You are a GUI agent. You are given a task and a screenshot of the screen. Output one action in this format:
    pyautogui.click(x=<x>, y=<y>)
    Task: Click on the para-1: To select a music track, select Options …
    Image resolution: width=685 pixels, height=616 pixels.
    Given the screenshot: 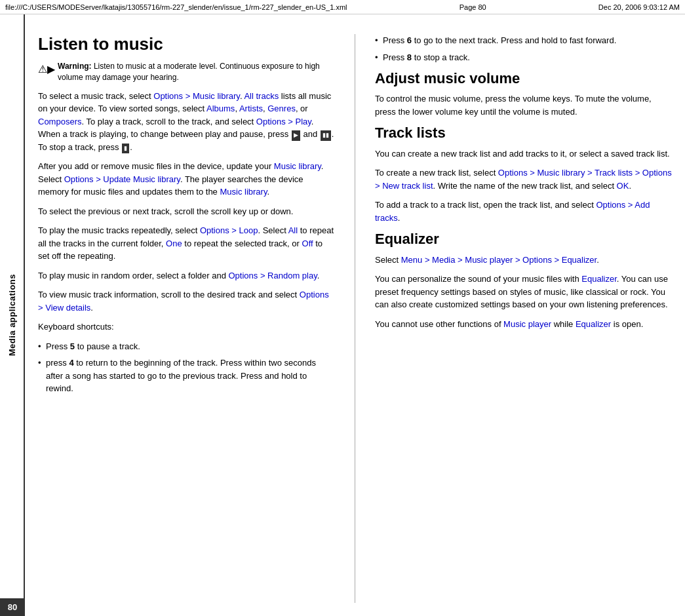 What is the action you would take?
    pyautogui.click(x=186, y=122)
    